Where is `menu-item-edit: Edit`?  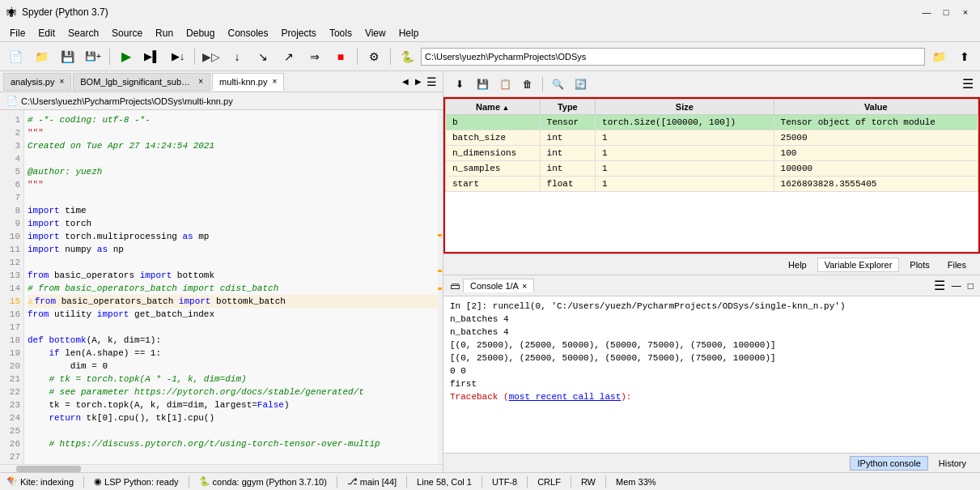
menu-item-edit: Edit is located at coordinates (47, 33).